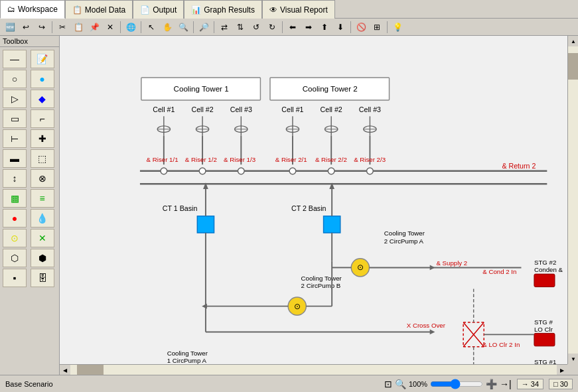 This screenshot has height=392, width=578. I want to click on svg-text: STG #, so click(544, 322).